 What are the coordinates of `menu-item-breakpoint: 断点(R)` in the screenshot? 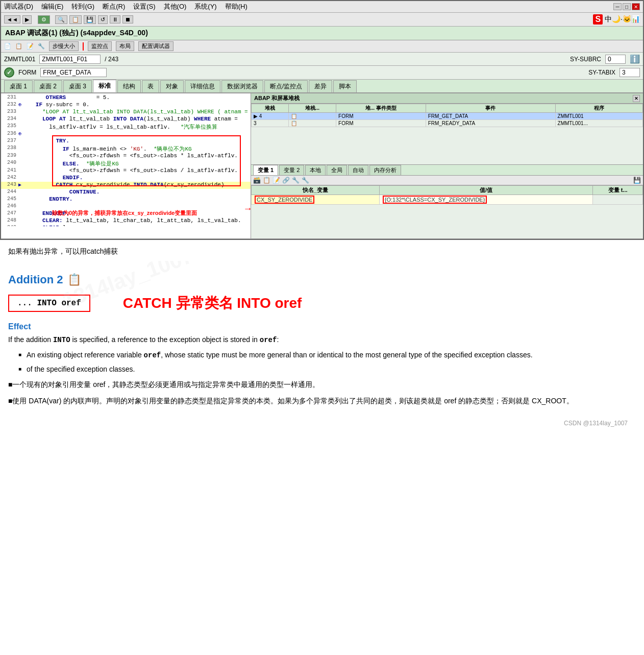 It's located at (114, 7).